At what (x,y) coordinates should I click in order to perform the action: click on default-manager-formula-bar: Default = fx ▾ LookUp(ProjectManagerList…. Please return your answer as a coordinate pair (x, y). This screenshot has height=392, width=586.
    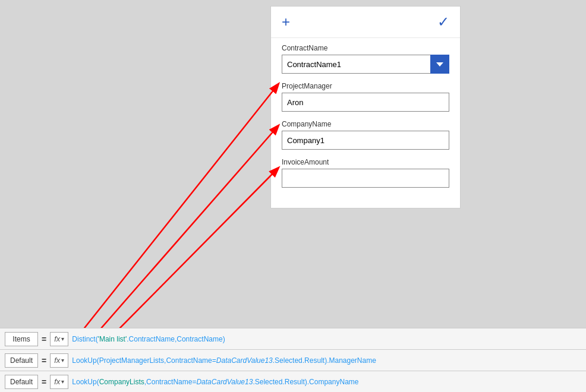
    Looking at the image, I should click on (293, 360).